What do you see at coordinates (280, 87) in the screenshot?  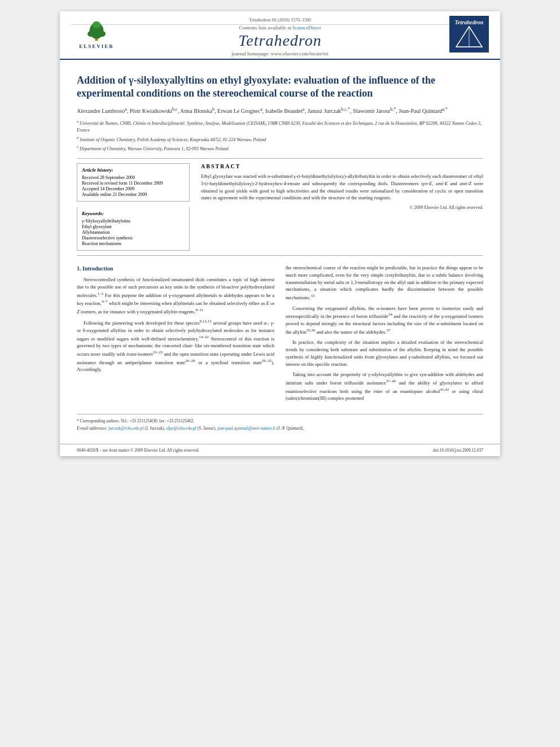 I see `article-title: Addition of γ-silyloxyallyltins on ethyl…` at bounding box center [280, 87].